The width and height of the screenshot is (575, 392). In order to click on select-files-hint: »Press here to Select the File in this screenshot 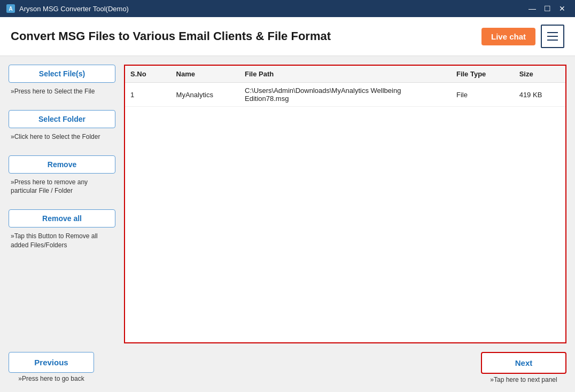, I will do `click(62, 92)`.